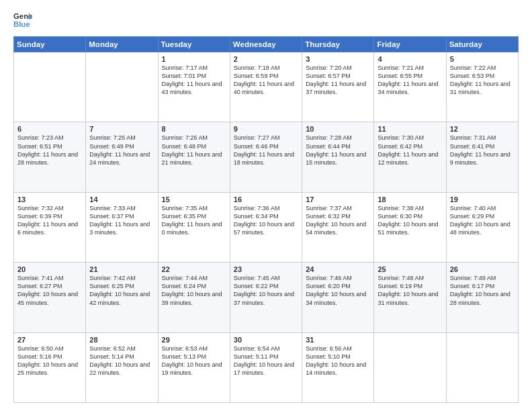 Image resolution: width=532 pixels, height=411 pixels. Describe the element at coordinates (482, 227) in the screenshot. I see `calendar-cell: 19Sunrise: 7:40 AM Sunset: 6:29 PM Dayli…` at that location.